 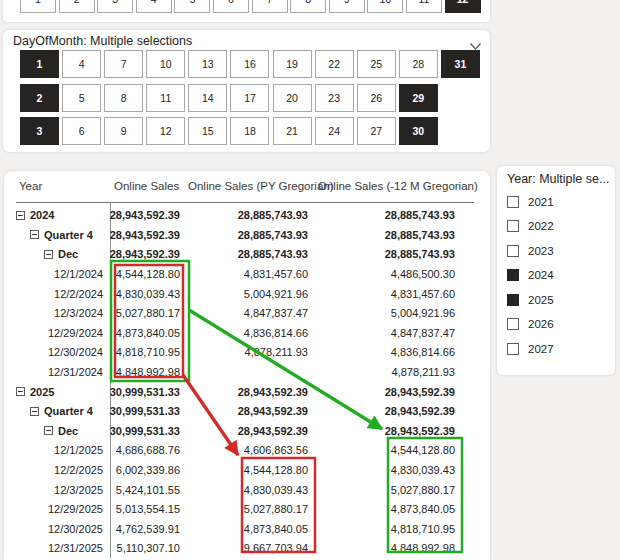 What do you see at coordinates (142, 509) in the screenshot?
I see `cell-online-sales: 5,013,554.15` at bounding box center [142, 509].